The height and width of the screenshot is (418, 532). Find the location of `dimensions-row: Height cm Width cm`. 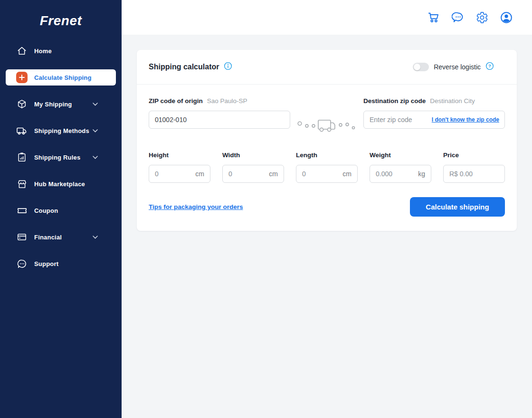

dimensions-row: Height cm Width cm is located at coordinates (327, 167).